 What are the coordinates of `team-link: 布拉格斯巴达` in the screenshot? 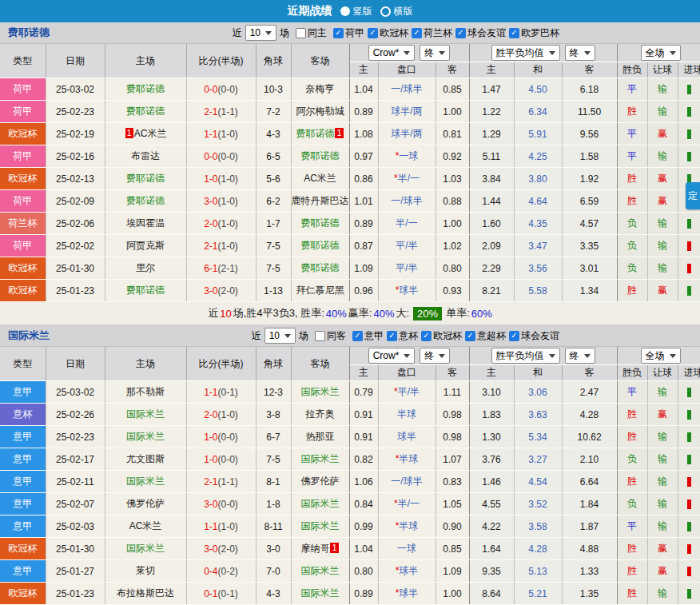 It's located at (145, 593).